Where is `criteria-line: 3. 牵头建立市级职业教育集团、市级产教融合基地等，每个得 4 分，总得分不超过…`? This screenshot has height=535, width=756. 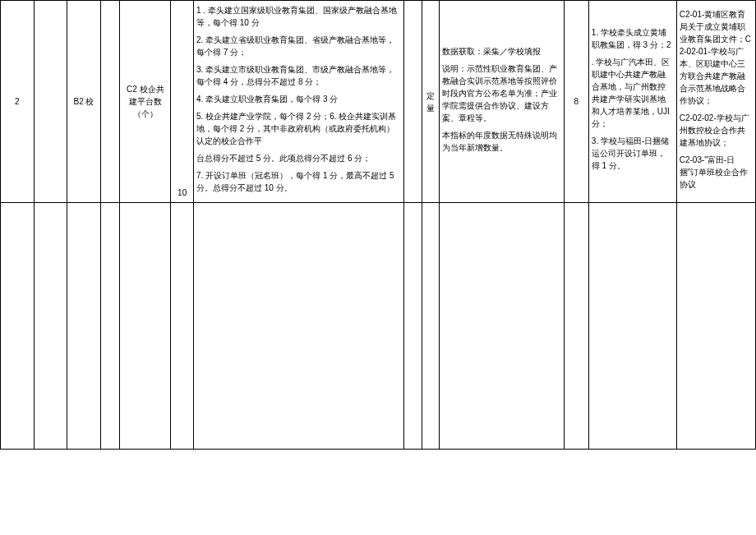
criteria-line: 3. 牵头建立市级职业教育集团、市级产教融合基地等，每个得 4 分，总得分不超过… is located at coordinates (299, 76).